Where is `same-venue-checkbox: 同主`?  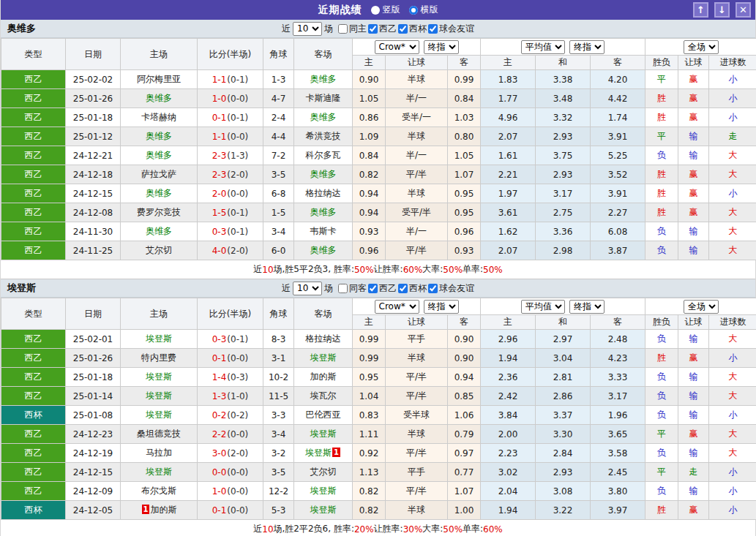
same-venue-checkbox: 同主 is located at coordinates (353, 29).